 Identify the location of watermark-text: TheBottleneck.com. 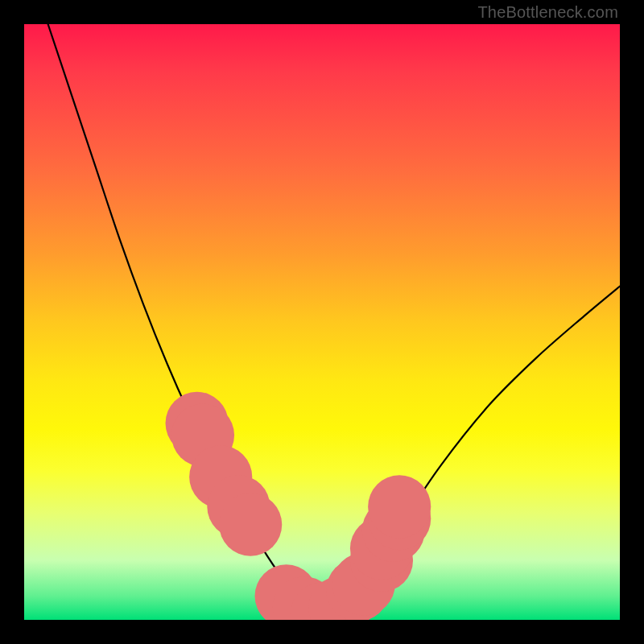
(547, 13).